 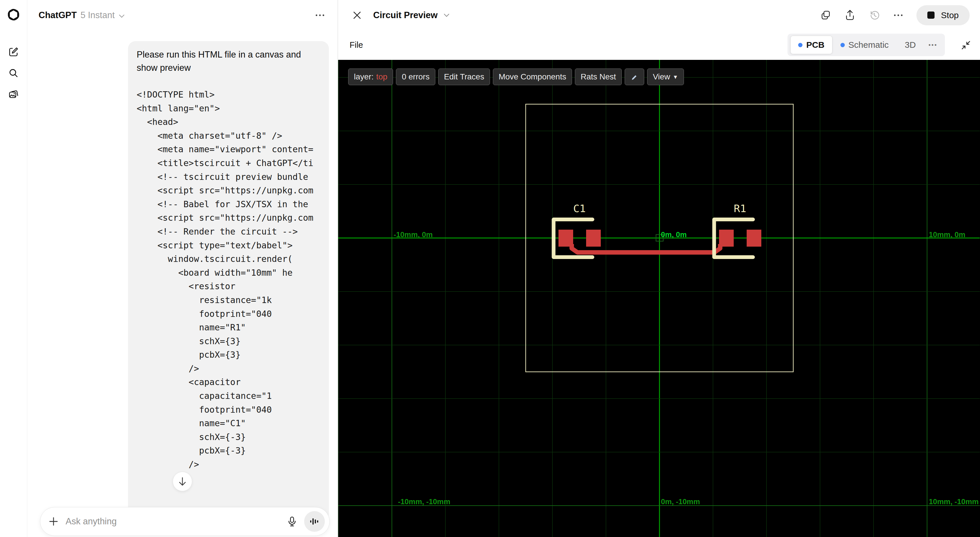 I want to click on canvas-menubar: File PCB Schematic 3D •••, so click(x=659, y=45).